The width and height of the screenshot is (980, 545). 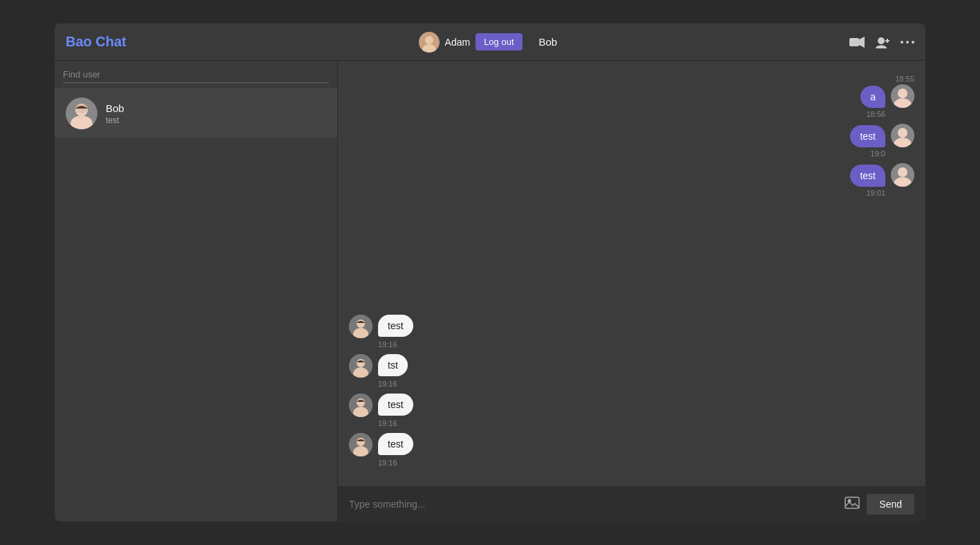 I want to click on msg-group-in-2: tst 19:16, so click(x=632, y=371).